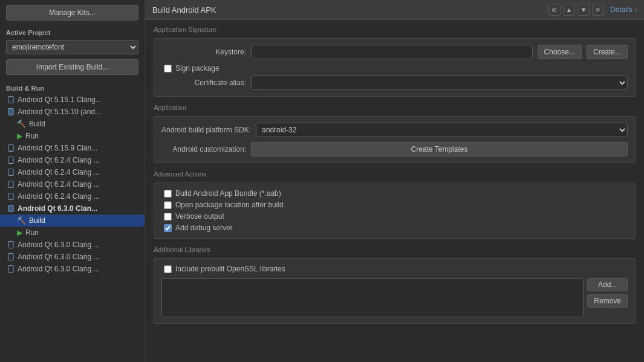 The image size is (644, 362). I want to click on kit-label: Android Qt 6.2.4 Clang ..., so click(58, 172).